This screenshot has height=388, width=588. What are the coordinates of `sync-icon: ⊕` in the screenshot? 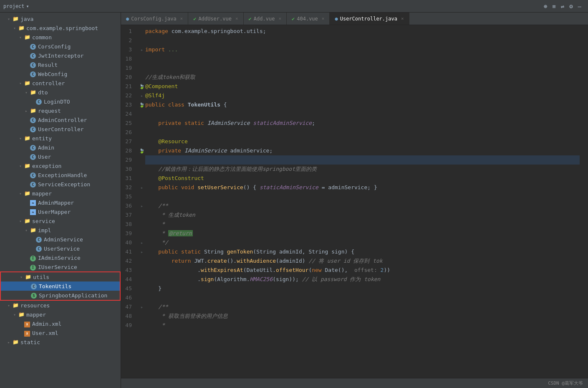 It's located at (545, 6).